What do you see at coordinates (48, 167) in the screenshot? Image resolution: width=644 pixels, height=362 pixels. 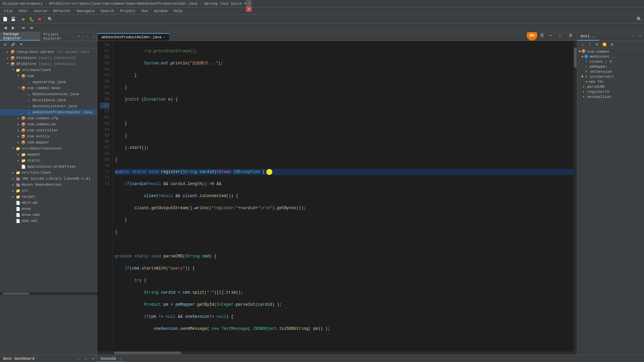 I see `tree-item-appprops: 📄 application.properties` at bounding box center [48, 167].